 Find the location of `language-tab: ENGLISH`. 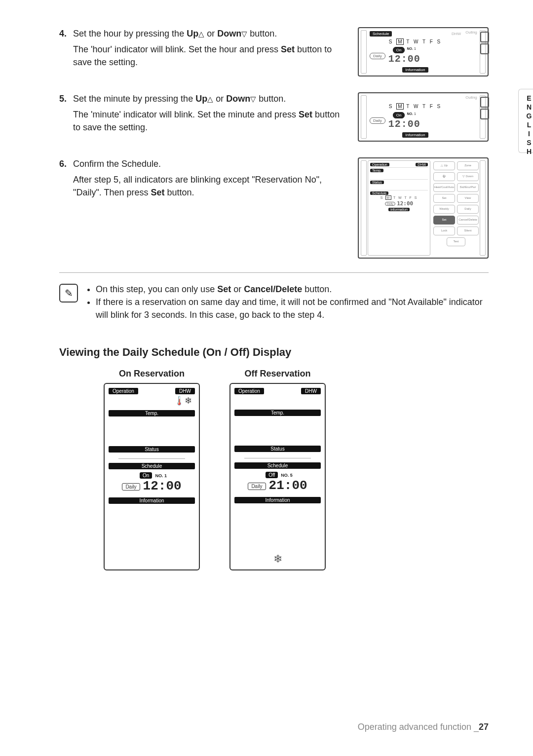

language-tab: ENGLISH is located at coordinates (526, 121).